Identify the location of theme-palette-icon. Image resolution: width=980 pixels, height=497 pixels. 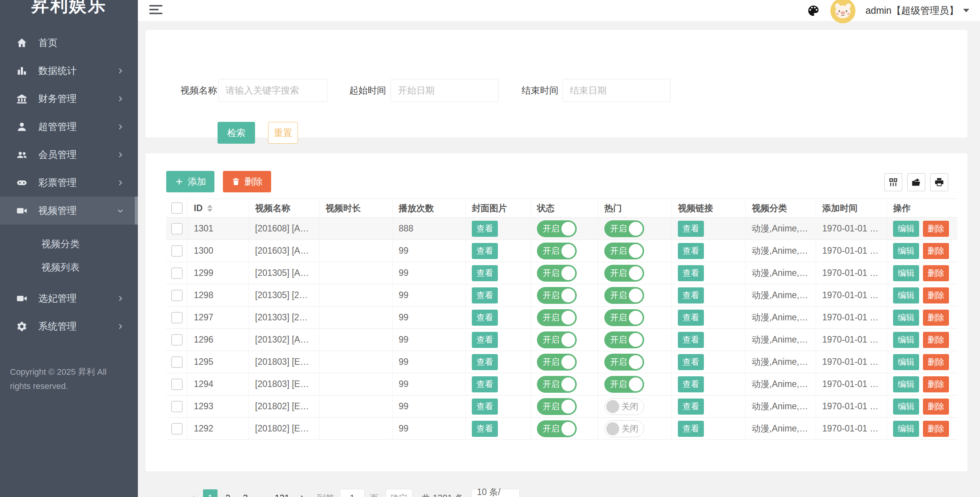
(813, 11).